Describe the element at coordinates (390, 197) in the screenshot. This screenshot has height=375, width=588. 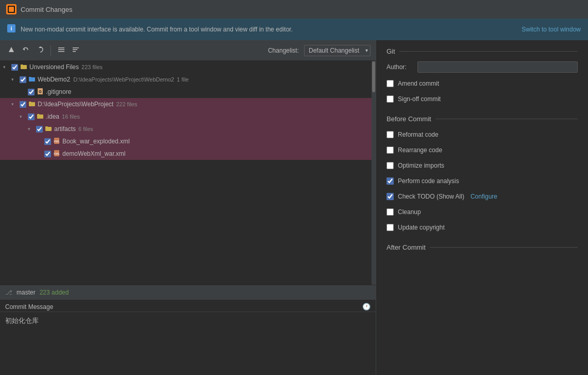
I see `check-todo-checkbox` at that location.